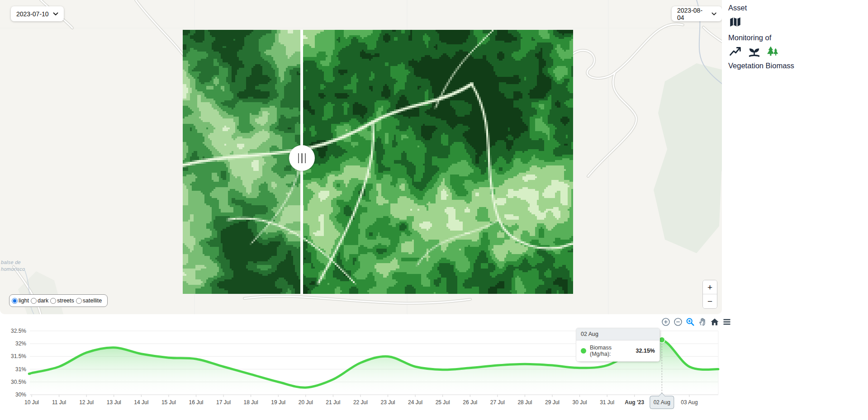 This screenshot has height=420, width=868. What do you see at coordinates (62, 301) in the screenshot?
I see `style-option-streets: streets` at bounding box center [62, 301].